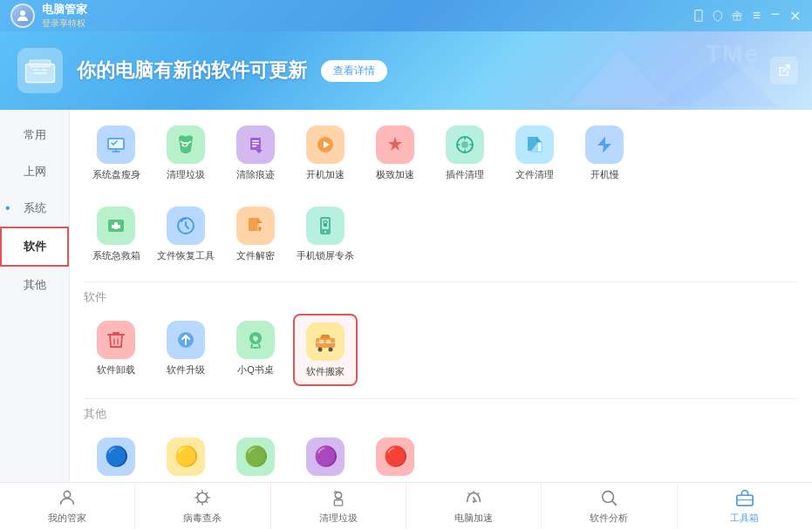  What do you see at coordinates (465, 174) in the screenshot?
I see `icon-label-plugin-clean: 插件清理` at bounding box center [465, 174].